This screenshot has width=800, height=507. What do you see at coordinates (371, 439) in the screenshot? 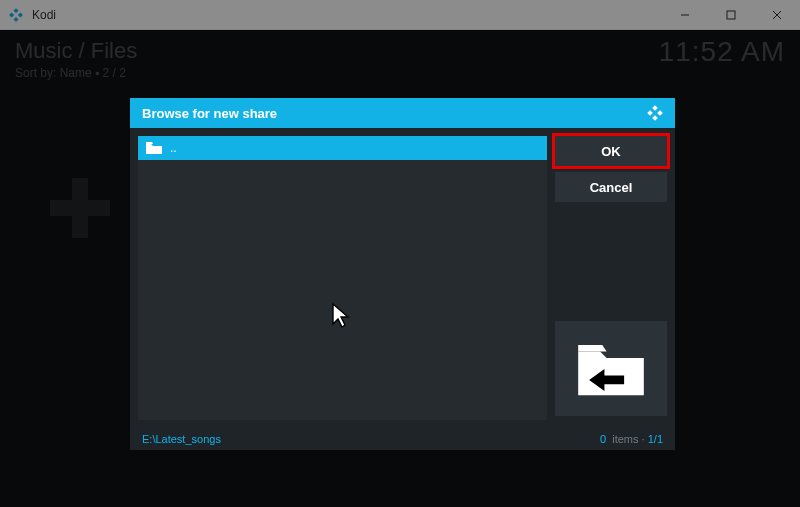
I see `current-path: E:\Latest_songs` at bounding box center [371, 439].